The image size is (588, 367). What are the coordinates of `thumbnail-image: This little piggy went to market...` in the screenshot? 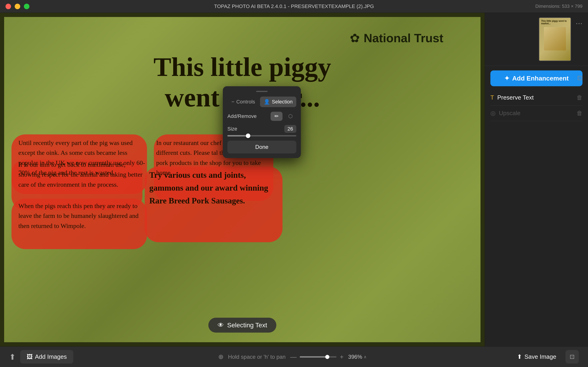 It's located at (555, 39).